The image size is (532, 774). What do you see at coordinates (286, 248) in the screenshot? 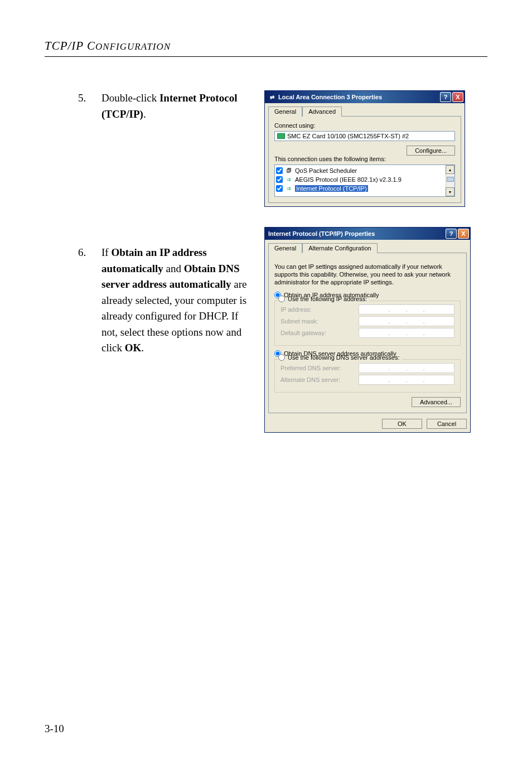
I see `tab-general-2: General` at bounding box center [286, 248].